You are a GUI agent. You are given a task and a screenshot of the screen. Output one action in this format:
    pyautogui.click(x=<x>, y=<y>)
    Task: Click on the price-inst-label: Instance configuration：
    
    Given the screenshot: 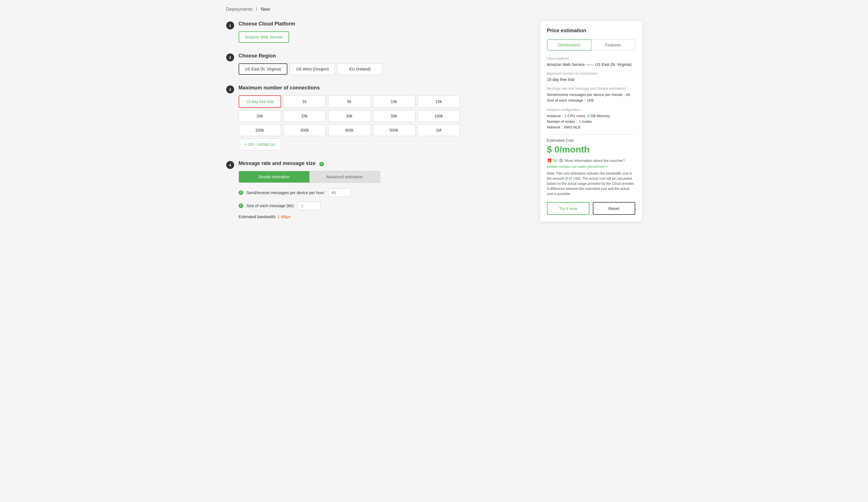 What is the action you would take?
    pyautogui.click(x=591, y=110)
    